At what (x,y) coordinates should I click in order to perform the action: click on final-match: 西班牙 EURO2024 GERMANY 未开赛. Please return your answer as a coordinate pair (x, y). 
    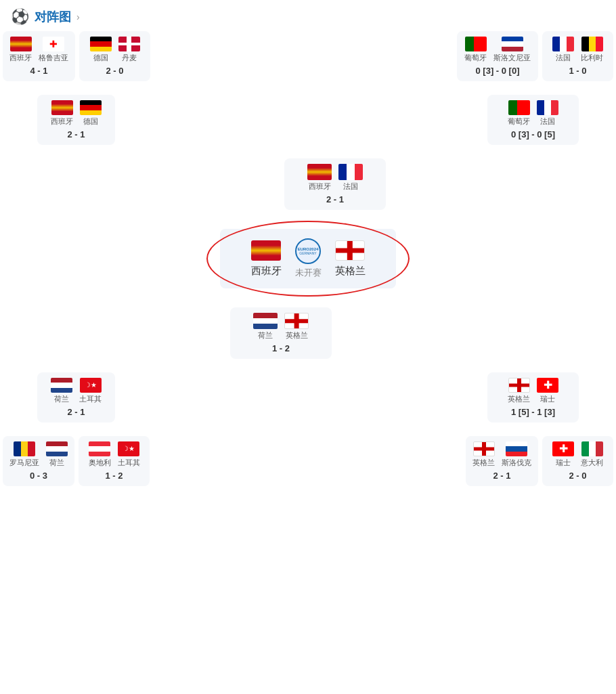
    Looking at the image, I should click on (308, 259).